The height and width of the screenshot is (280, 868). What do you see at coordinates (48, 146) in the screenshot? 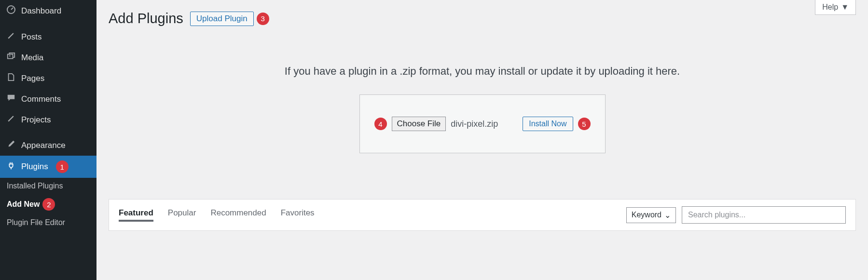
I see `sidebar-item-appearance: Appearance` at bounding box center [48, 146].